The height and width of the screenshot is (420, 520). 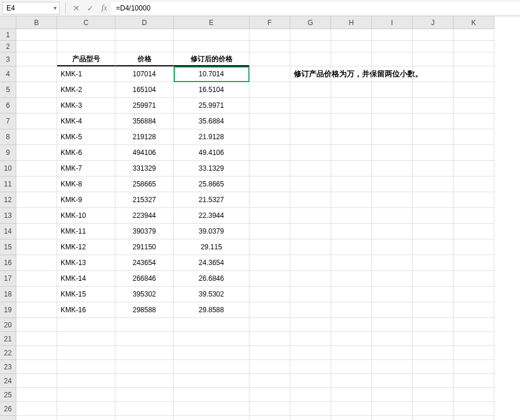 I want to click on cell-F27, so click(x=270, y=418).